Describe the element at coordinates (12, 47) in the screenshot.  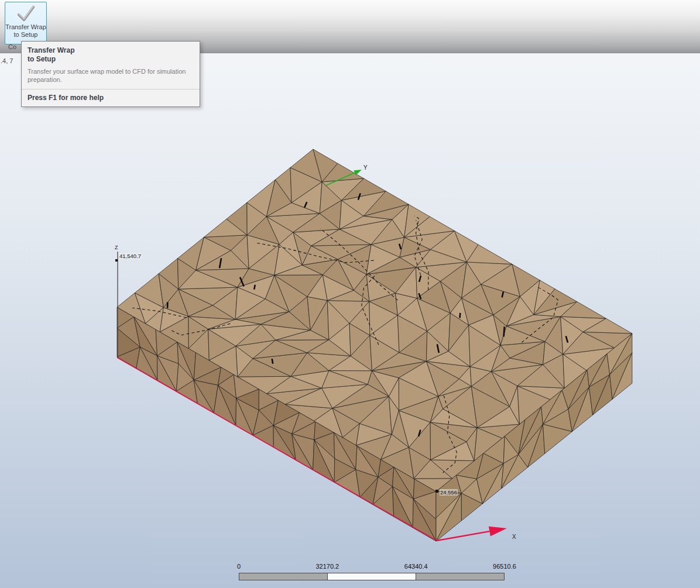
I see `ribbon-group-label: Co` at that location.